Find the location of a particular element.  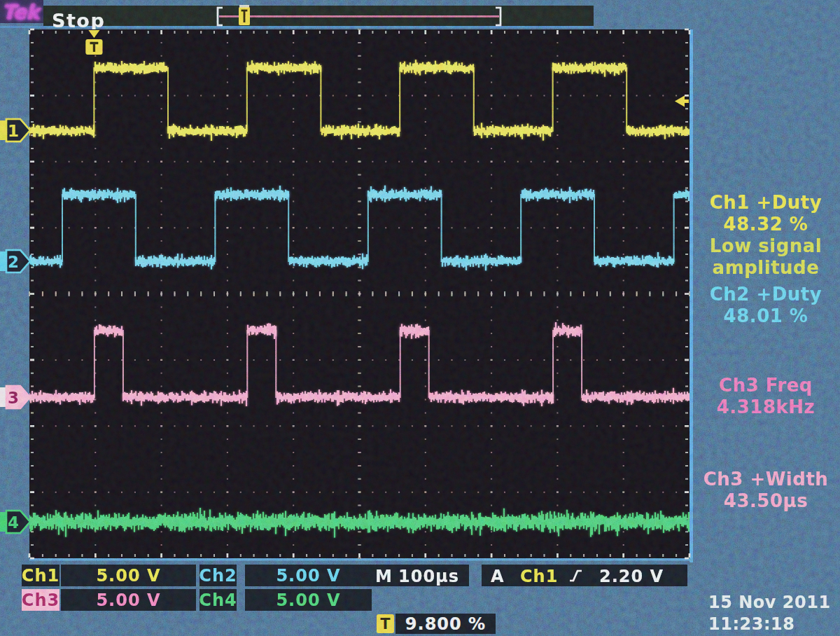

svg-text: 2 is located at coordinates (13, 262).